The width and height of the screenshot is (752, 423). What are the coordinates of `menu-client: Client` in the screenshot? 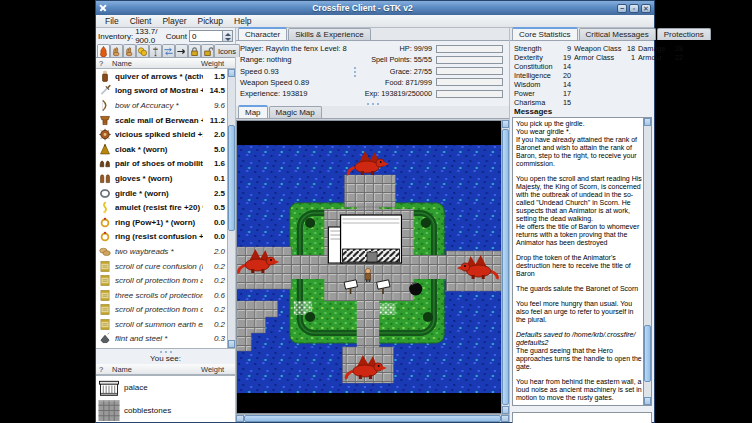 It's located at (141, 21).